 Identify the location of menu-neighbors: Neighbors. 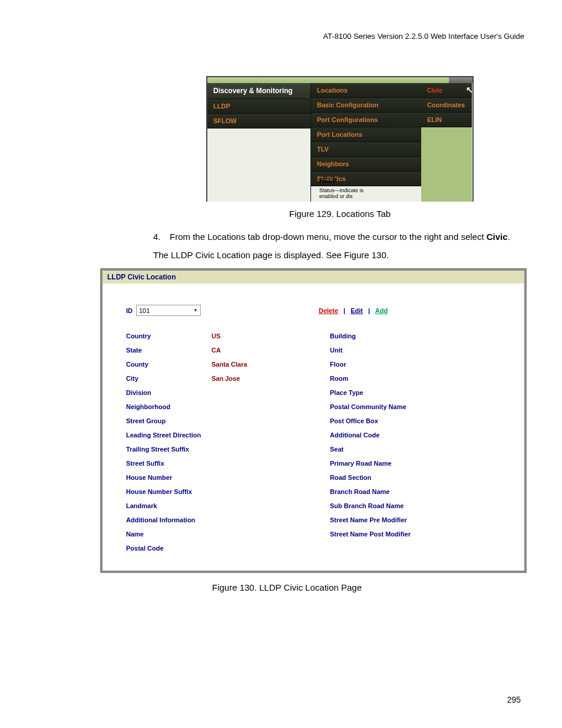
(366, 164).